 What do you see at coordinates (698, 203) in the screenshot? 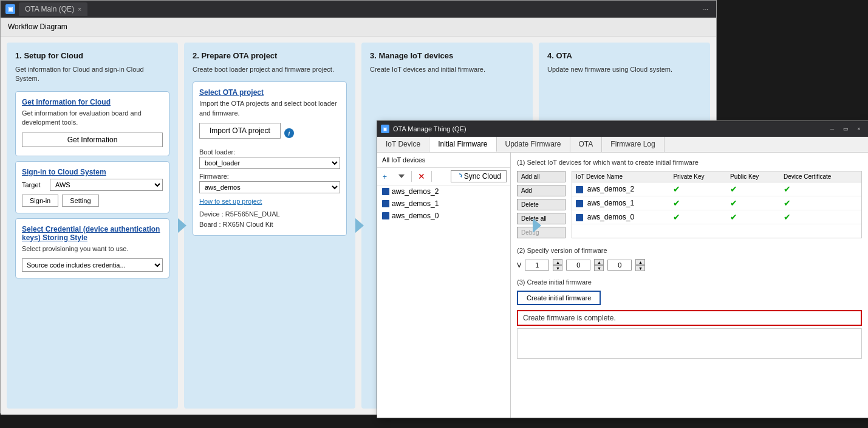
I see `cell-pk-1: ✔` at bounding box center [698, 203].